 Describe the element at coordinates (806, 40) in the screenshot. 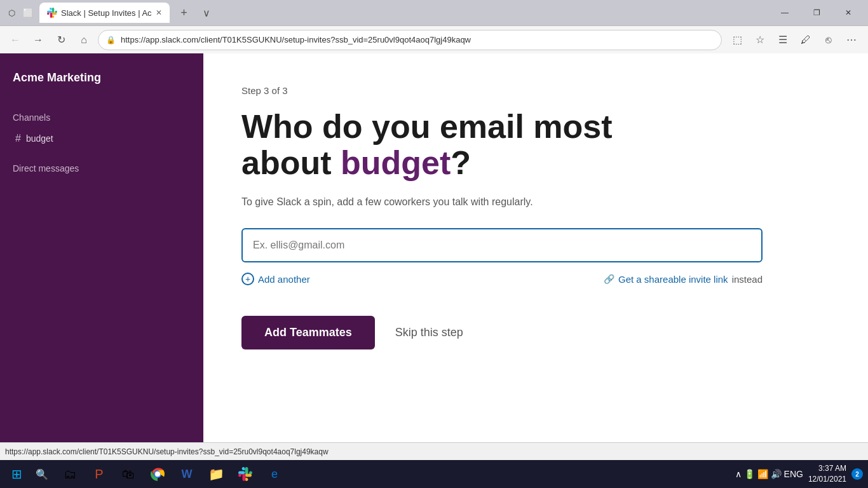

I see `profile-icon: 🖊` at that location.